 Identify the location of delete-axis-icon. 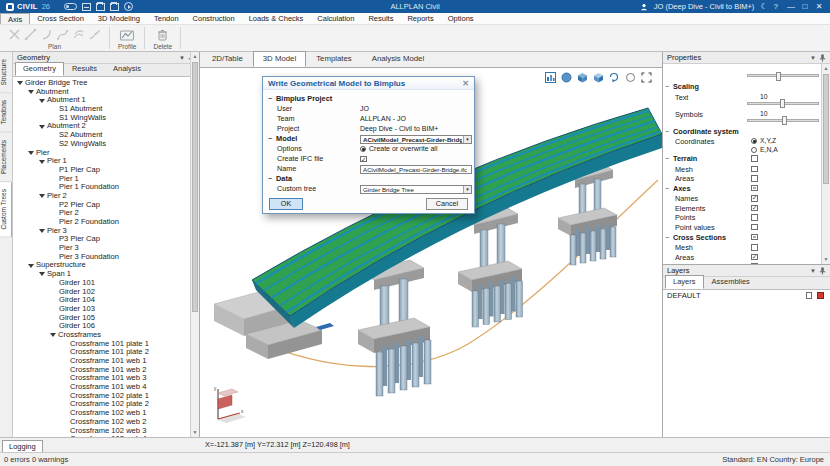
(14, 34).